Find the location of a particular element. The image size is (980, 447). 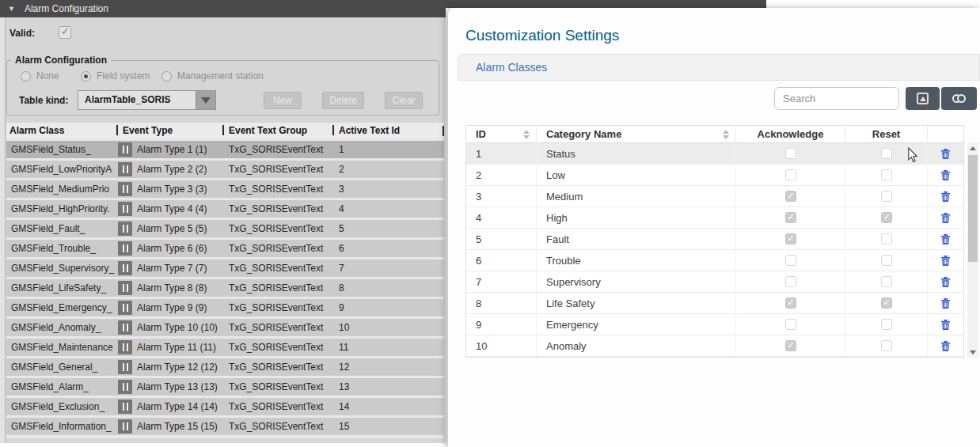

alarm-table-row: GMSField_Anomaly_ Alarm Type 10 (10) TxG… is located at coordinates (225, 328).